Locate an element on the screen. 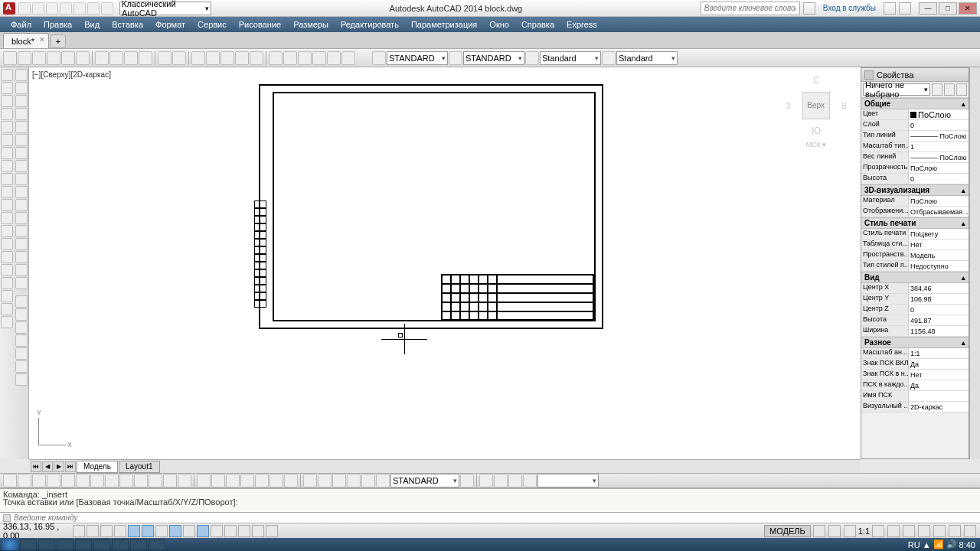 The image size is (980, 551). prop-centerx: Центр X384.46 is located at coordinates (915, 289).